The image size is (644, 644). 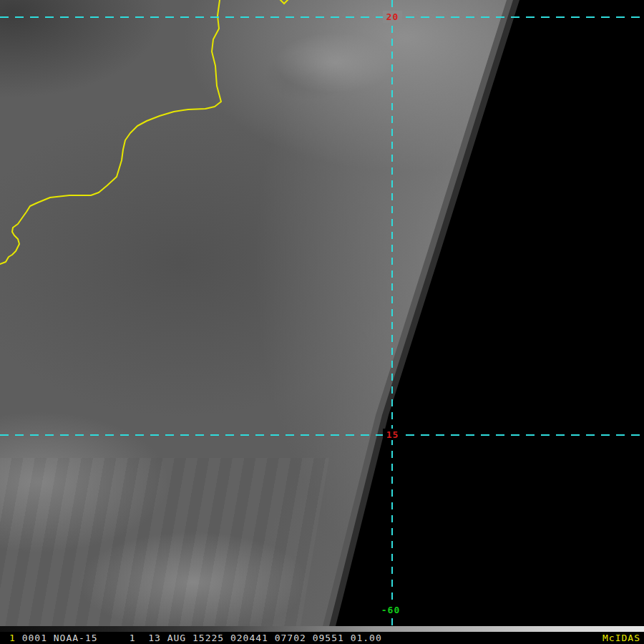 What do you see at coordinates (199, 638) in the screenshot?
I see `image-readout-text: 0001 NOAA-15 1 13 AUG 15225 020441 07702…` at bounding box center [199, 638].